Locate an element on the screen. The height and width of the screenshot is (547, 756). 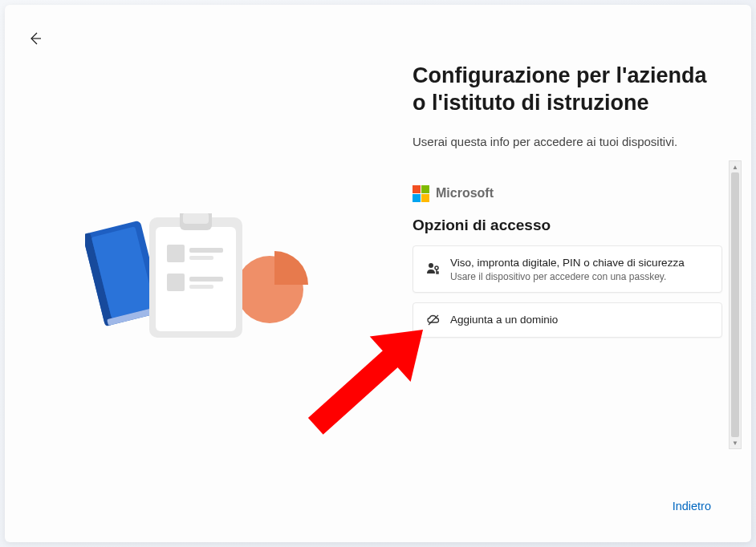
option-text: Aggiunta a un dominio is located at coordinates (504, 320).